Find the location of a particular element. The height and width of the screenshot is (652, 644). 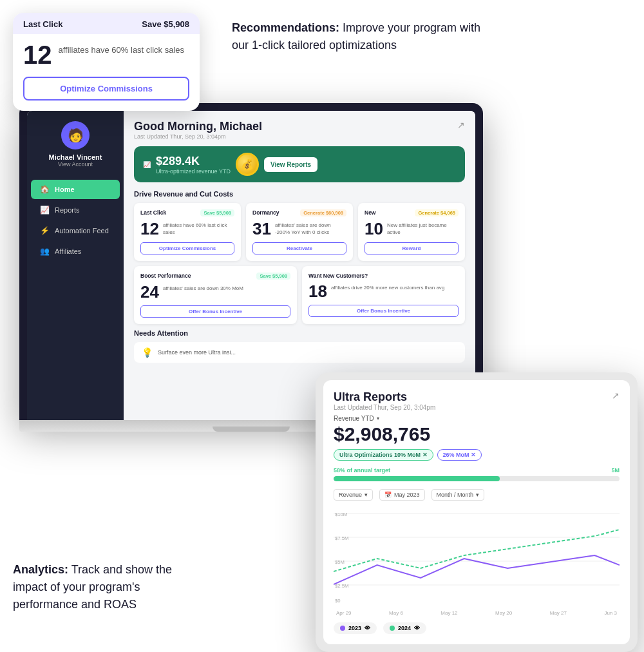

chart-svg: $10M $7.5M $5M $2.5M $0 is located at coordinates (477, 555).